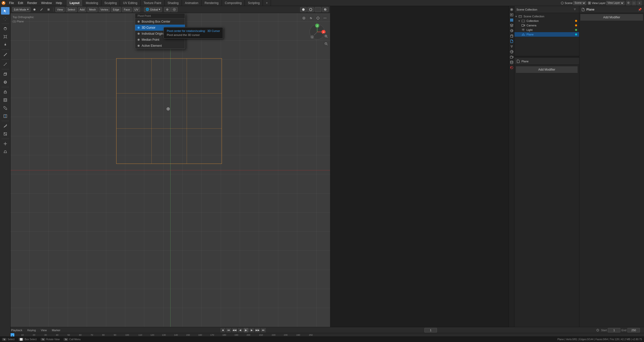  Describe the element at coordinates (615, 3) in the screenshot. I see `view-layer-selector: View Layer` at that location.